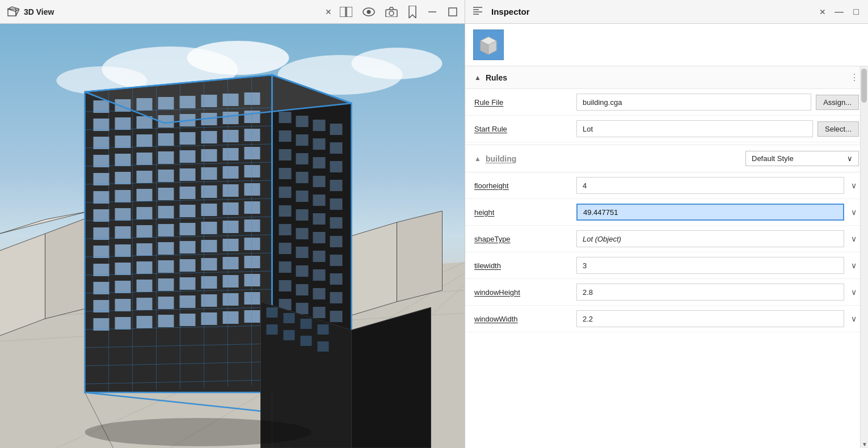  I want to click on prop-value-area-shapeType: Lot (Object)∨, so click(718, 239).